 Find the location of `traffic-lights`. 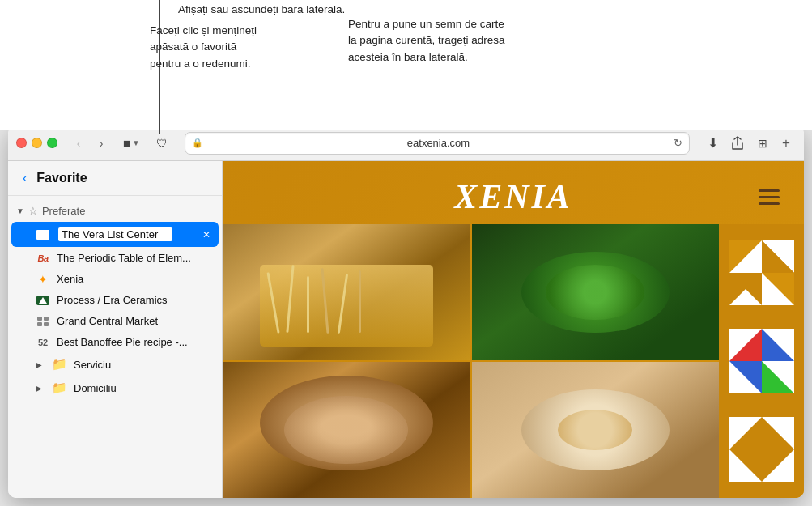

traffic-lights is located at coordinates (37, 142).